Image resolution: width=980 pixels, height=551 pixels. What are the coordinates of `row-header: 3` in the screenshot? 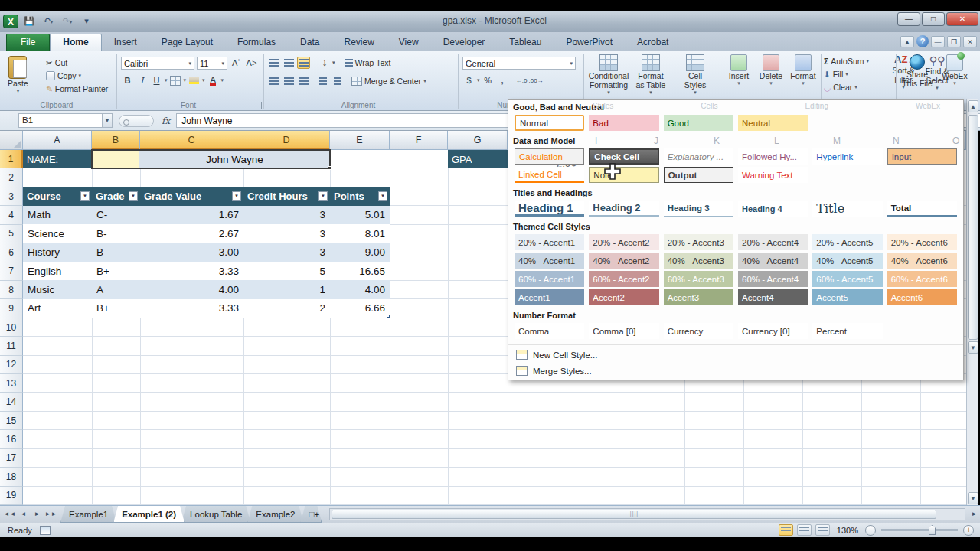 It's located at (11, 197).